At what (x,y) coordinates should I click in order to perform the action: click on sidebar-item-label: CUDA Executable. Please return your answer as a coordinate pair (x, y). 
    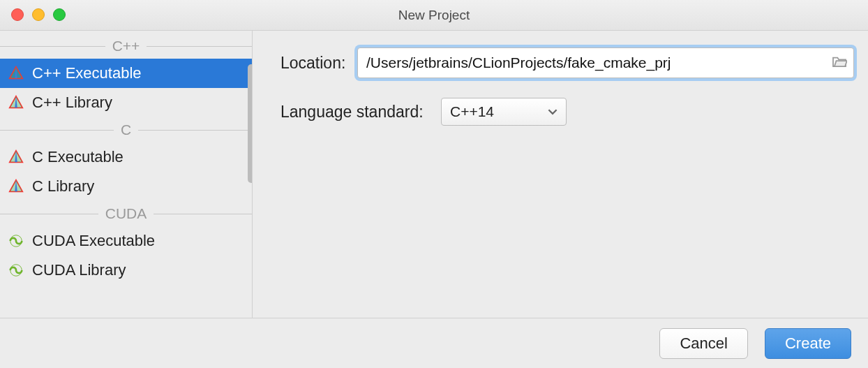
    Looking at the image, I should click on (93, 241).